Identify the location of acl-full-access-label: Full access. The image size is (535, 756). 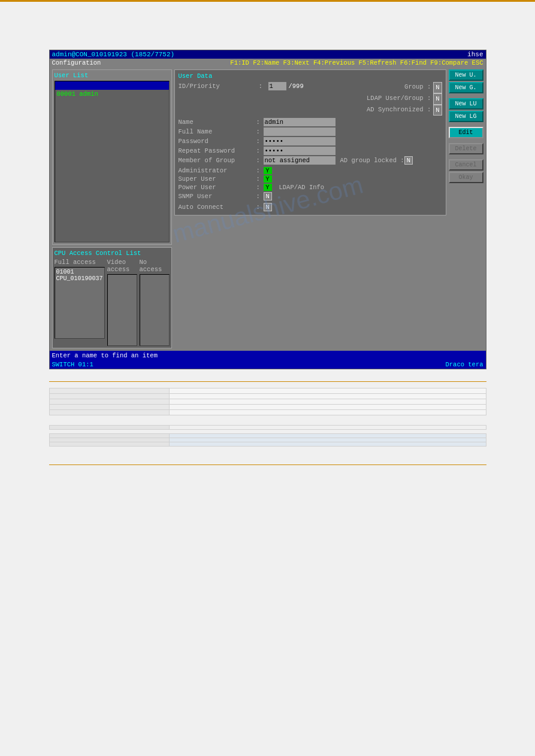
(80, 262).